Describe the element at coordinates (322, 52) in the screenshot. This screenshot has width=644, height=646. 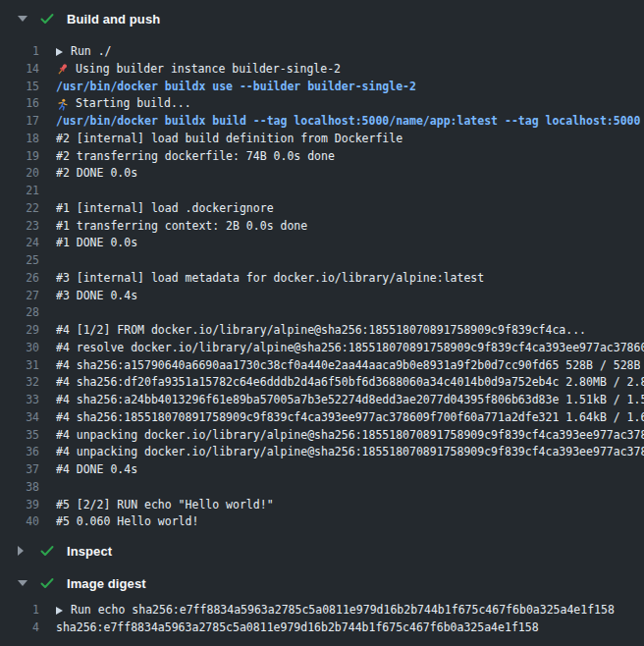
I see `log-line: 1Run ./` at that location.